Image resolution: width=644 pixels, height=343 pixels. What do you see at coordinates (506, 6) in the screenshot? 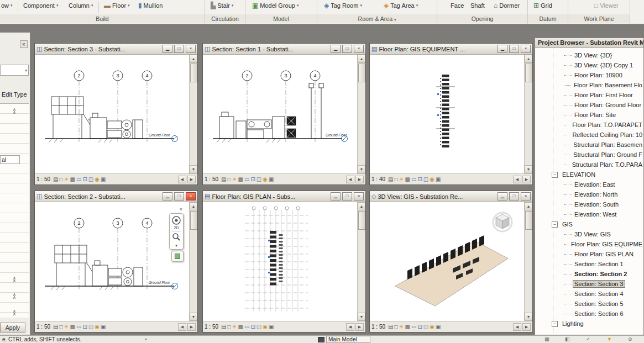
I see `dormer-button: ⌂Dormer` at bounding box center [506, 6].